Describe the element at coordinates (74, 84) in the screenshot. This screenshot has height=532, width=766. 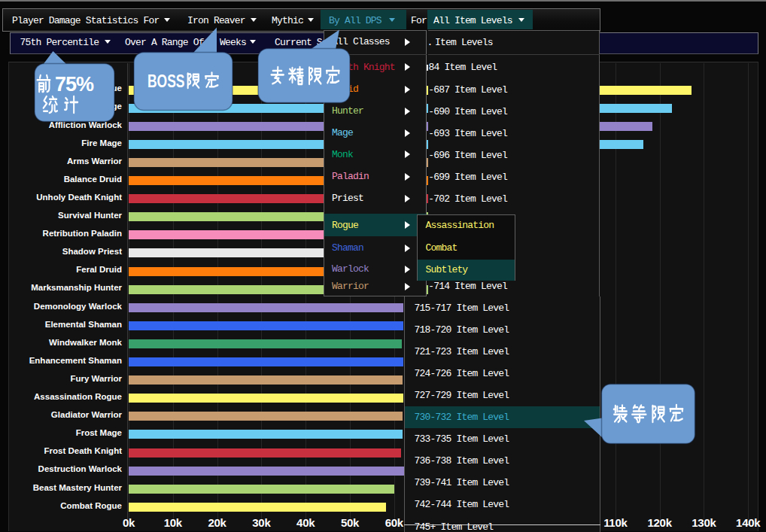
I see `svg-text: 75%` at that location.